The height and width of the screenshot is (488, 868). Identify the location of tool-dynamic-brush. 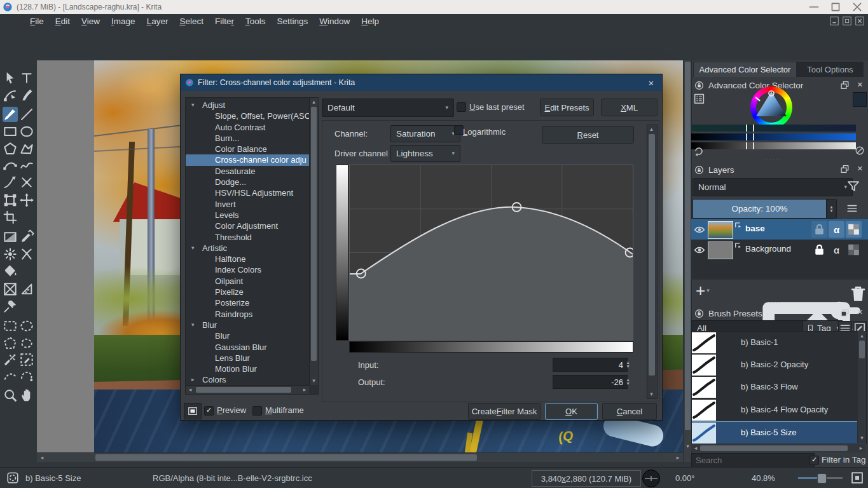
(10, 182).